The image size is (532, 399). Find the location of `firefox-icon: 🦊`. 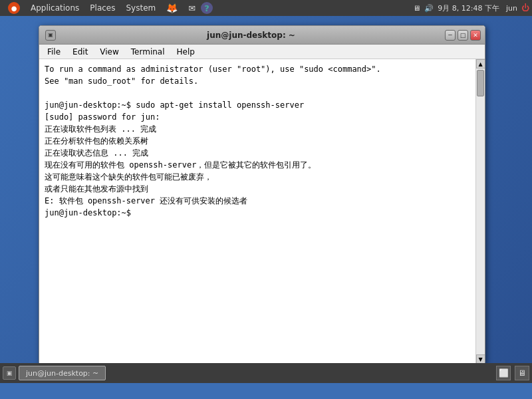

firefox-icon: 🦊 is located at coordinates (172, 8).